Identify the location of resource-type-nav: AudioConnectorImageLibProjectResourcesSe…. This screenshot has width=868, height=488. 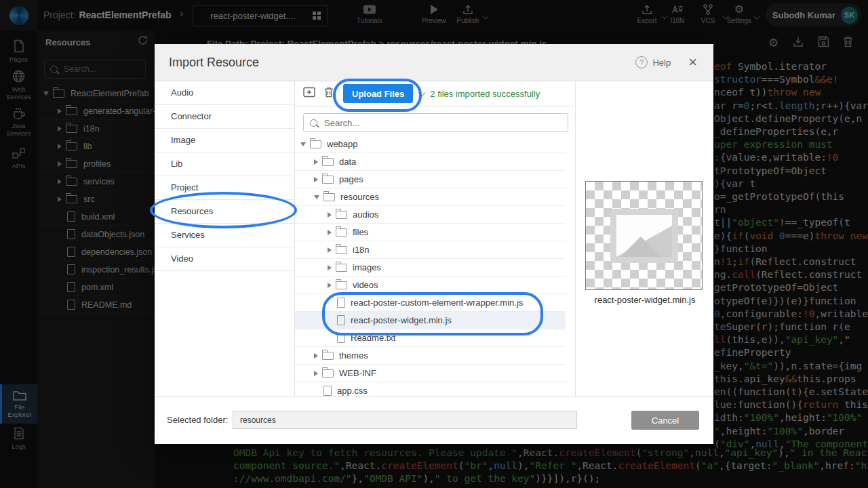
(225, 239).